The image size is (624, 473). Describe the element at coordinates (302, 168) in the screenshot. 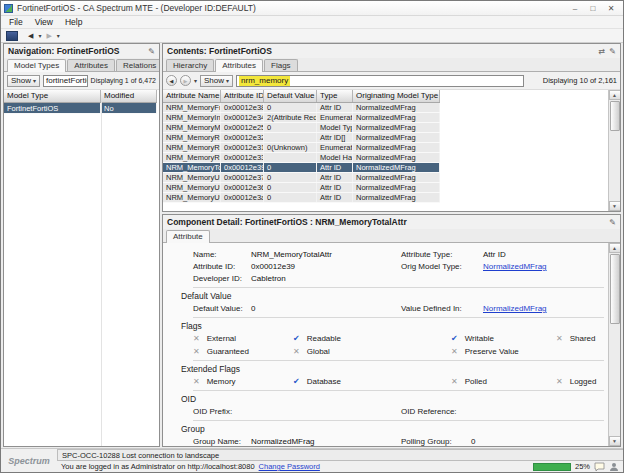

I see `table-row-selected: NRM_MemoryTotalAttr0x00012e390Attr IDNor…` at that location.